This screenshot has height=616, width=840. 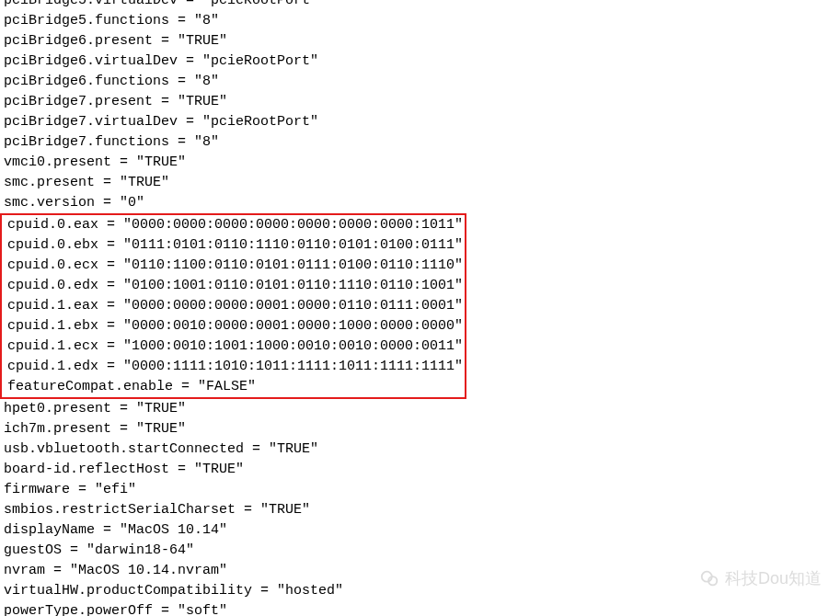 I want to click on config-line: pciBridge7.present = "TRUE", so click(x=420, y=102).